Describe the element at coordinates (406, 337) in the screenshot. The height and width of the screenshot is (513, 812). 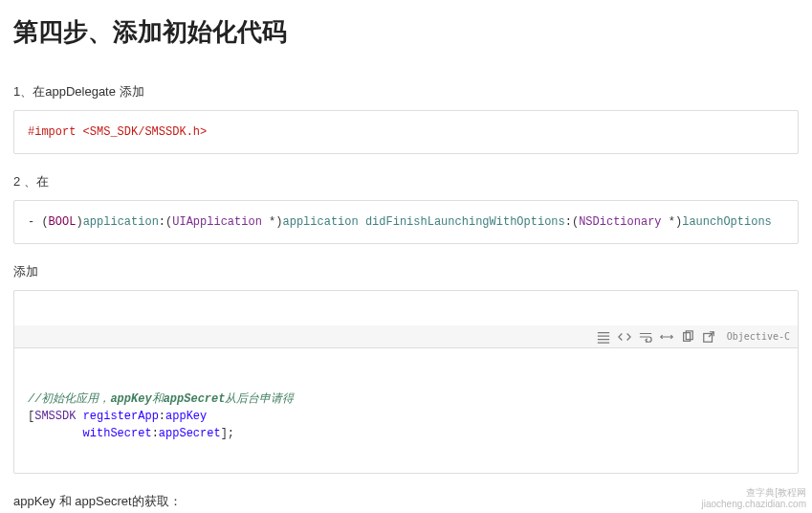
I see `code-toolbar: Objective-C` at that location.